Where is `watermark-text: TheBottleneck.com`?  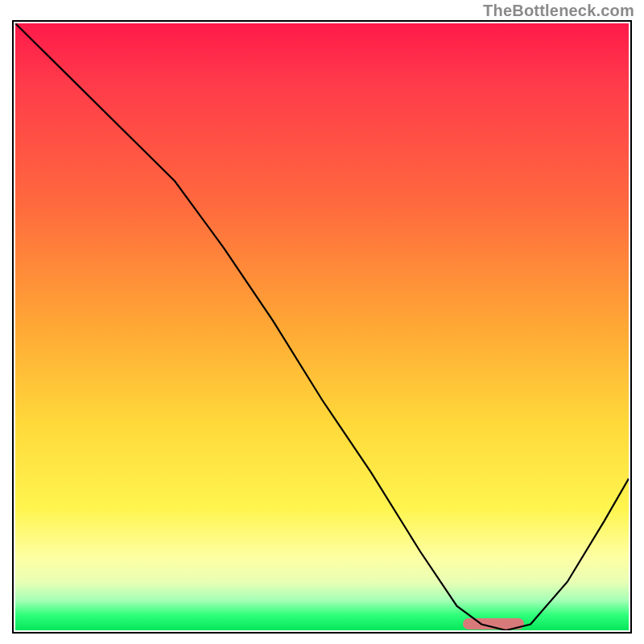
watermark-text: TheBottleneck.com is located at coordinates (559, 11).